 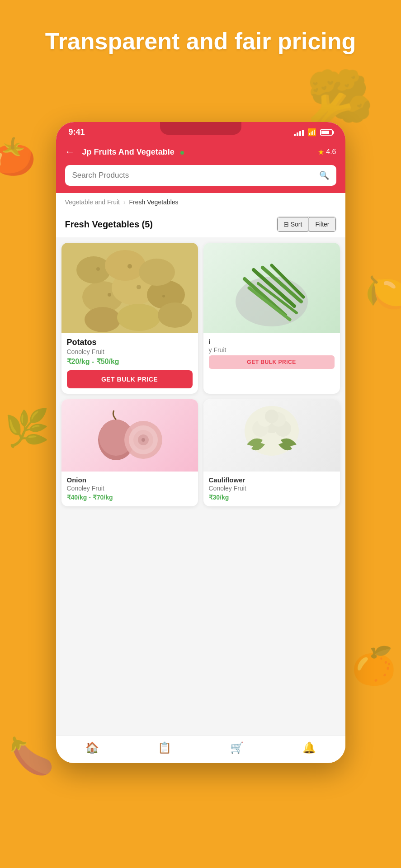 I want to click on potato-image, so click(x=130, y=288).